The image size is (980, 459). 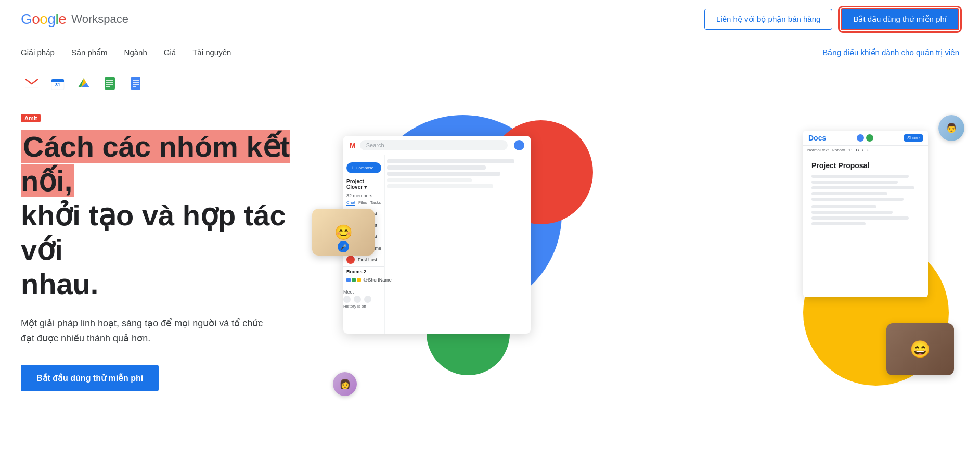 What do you see at coordinates (858, 150) in the screenshot?
I see `toolbar-bold: B` at bounding box center [858, 150].